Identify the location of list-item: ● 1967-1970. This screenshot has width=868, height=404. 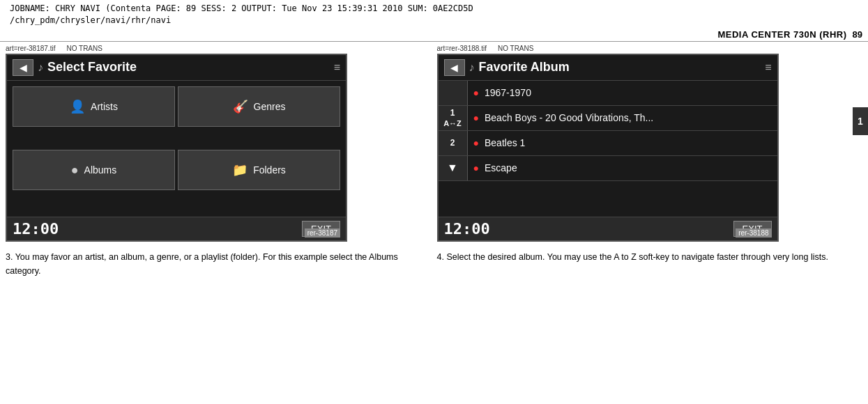
(608, 93).